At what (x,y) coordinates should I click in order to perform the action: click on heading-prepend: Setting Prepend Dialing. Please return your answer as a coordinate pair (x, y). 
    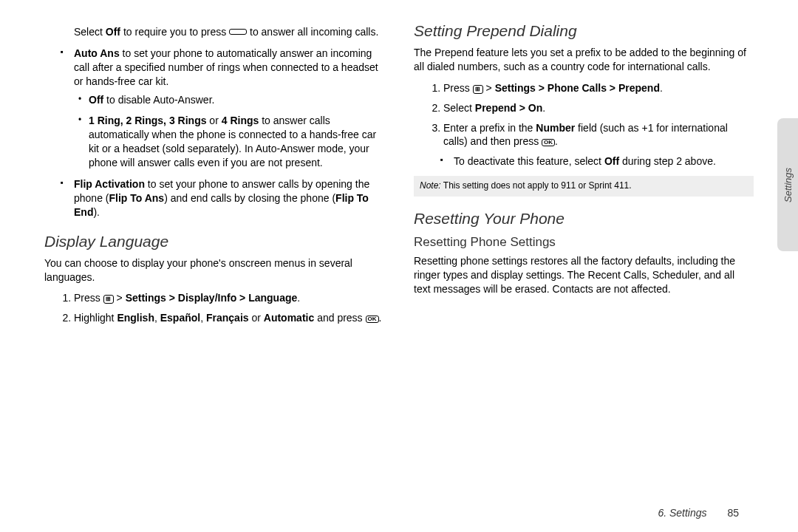
    Looking at the image, I should click on (584, 31).